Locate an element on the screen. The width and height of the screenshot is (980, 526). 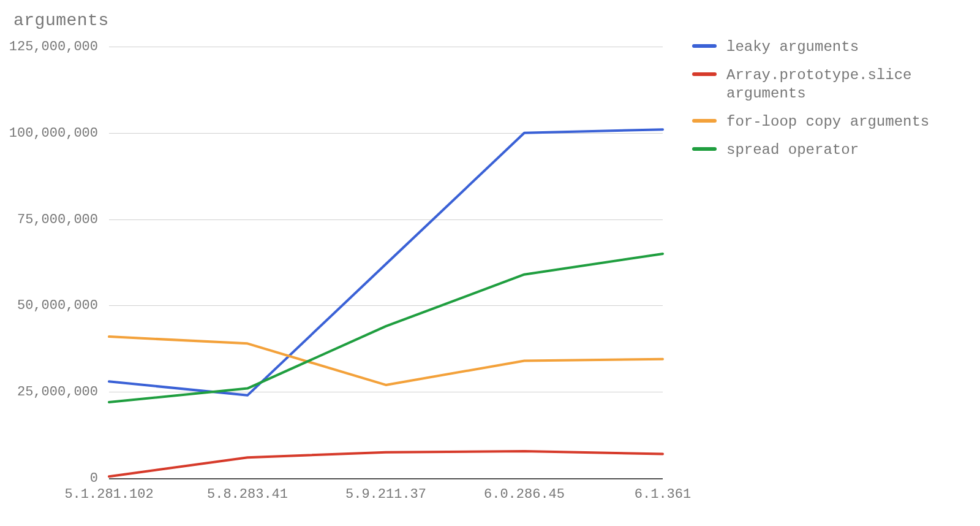
legend-item: leaky arguments is located at coordinates (811, 47).